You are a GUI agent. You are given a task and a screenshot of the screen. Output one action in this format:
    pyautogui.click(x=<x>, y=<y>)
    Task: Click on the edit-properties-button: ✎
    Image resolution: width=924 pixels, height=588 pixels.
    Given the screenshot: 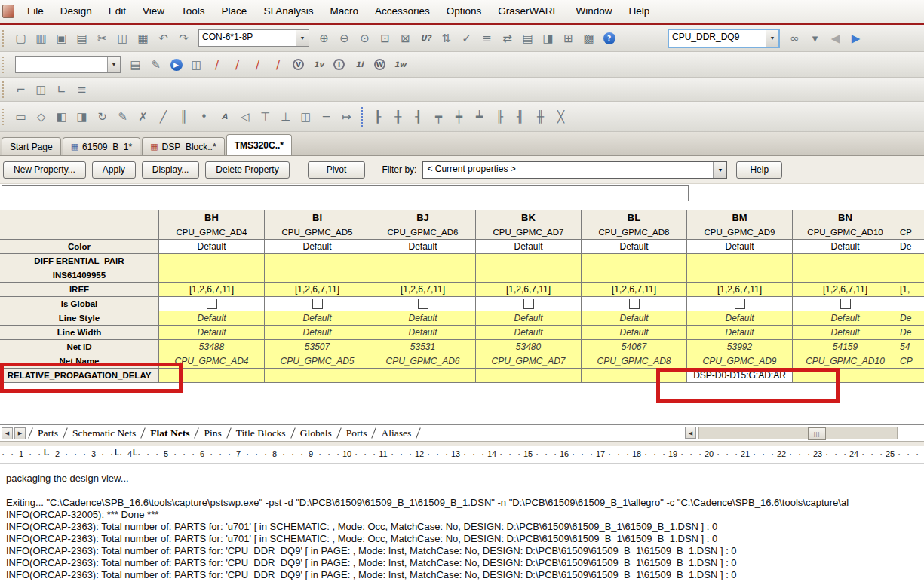 What is the action you would take?
    pyautogui.click(x=122, y=116)
    